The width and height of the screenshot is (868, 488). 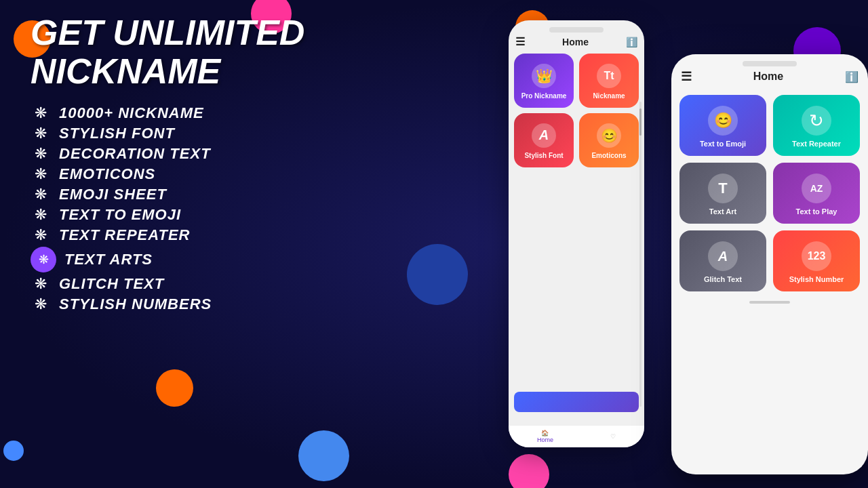 What do you see at coordinates (545, 436) in the screenshot?
I see `nav-home-back: 🏠 Home` at bounding box center [545, 436].